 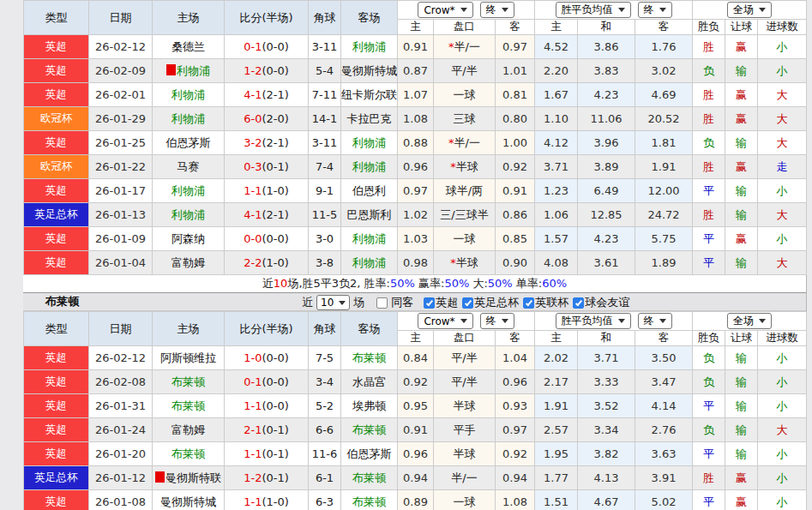 I want to click on handicap-odds-home: 0.94, so click(x=416, y=478).